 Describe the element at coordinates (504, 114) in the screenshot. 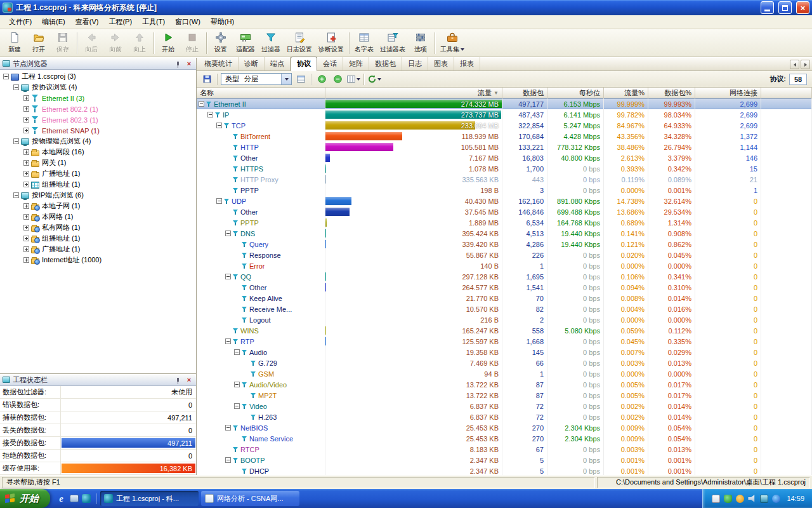

I see `table-row: IP273.737 MB487,4376.141 Mbps99.782%98.0…` at that location.